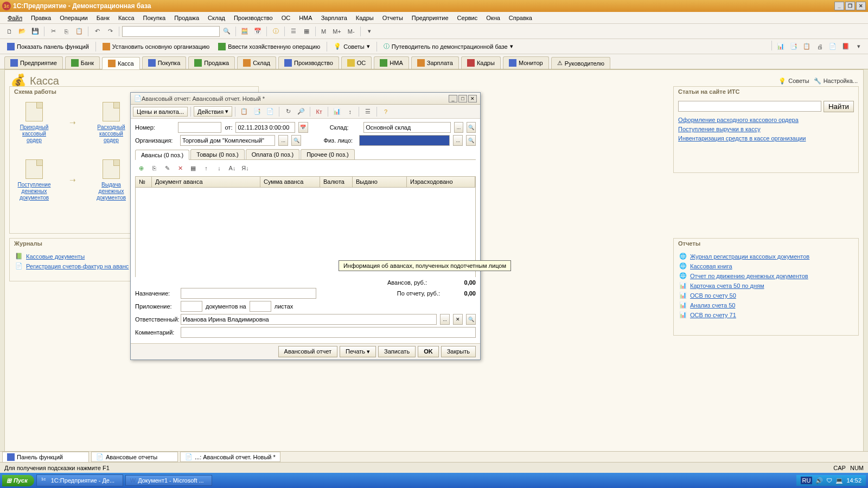 The height and width of the screenshot is (488, 868). I want to click on rt-icon-2: 📑, so click(794, 47).